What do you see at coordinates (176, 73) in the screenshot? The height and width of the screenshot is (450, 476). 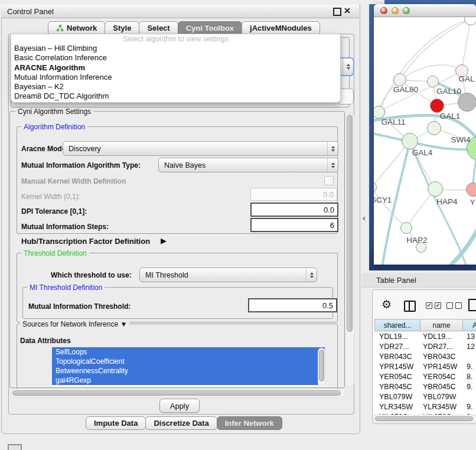 I see `algorithm-dropdown-list: Bayesian – Hill ClimbingBasic Correlatio…` at bounding box center [176, 73].